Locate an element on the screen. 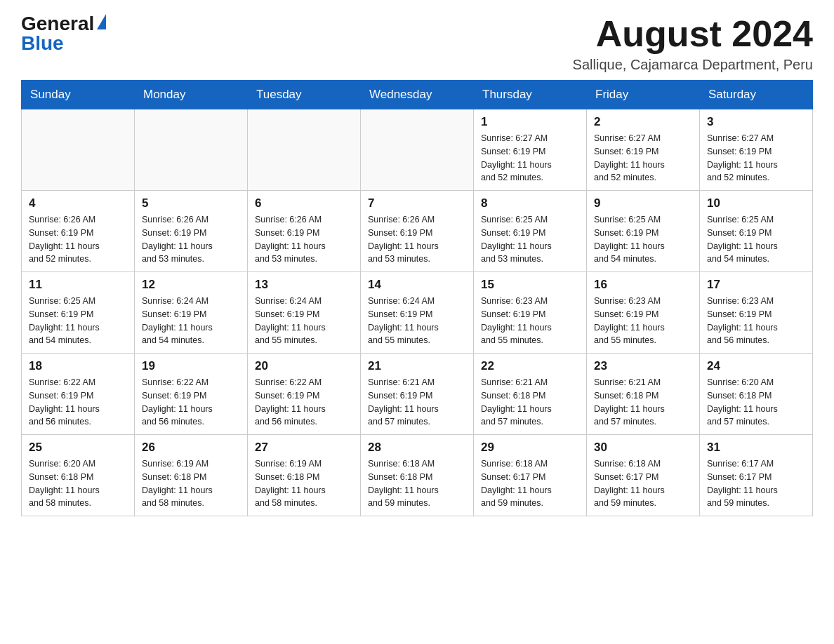 The height and width of the screenshot is (644, 834). column-header-wednesday: Wednesday is located at coordinates (417, 95).